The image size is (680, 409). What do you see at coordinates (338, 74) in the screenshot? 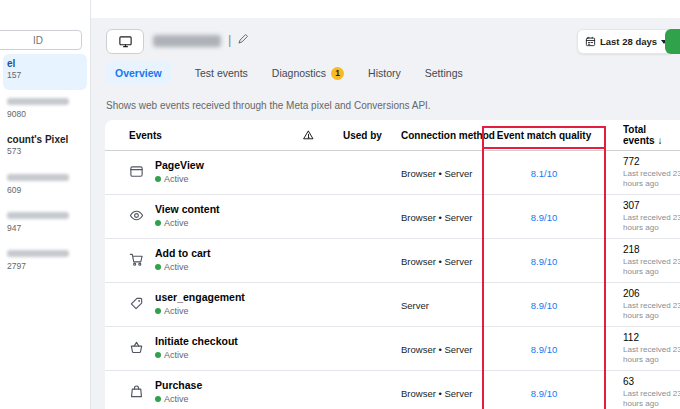
I see `diagnostics-badge: 1` at bounding box center [338, 74].